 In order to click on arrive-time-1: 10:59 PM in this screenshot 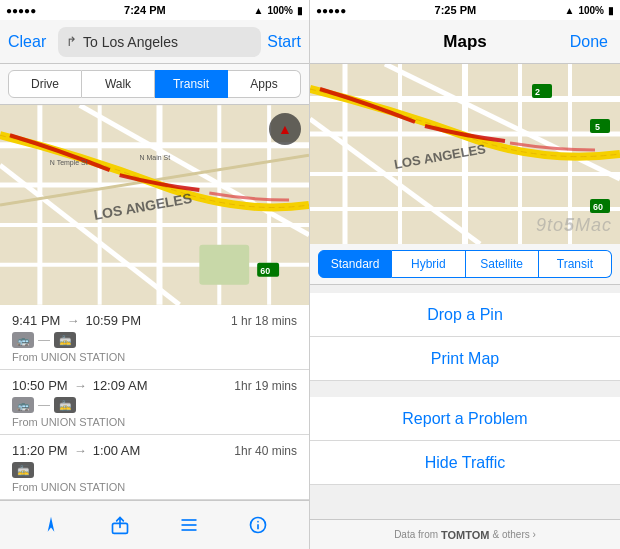, I will do `click(113, 320)`.